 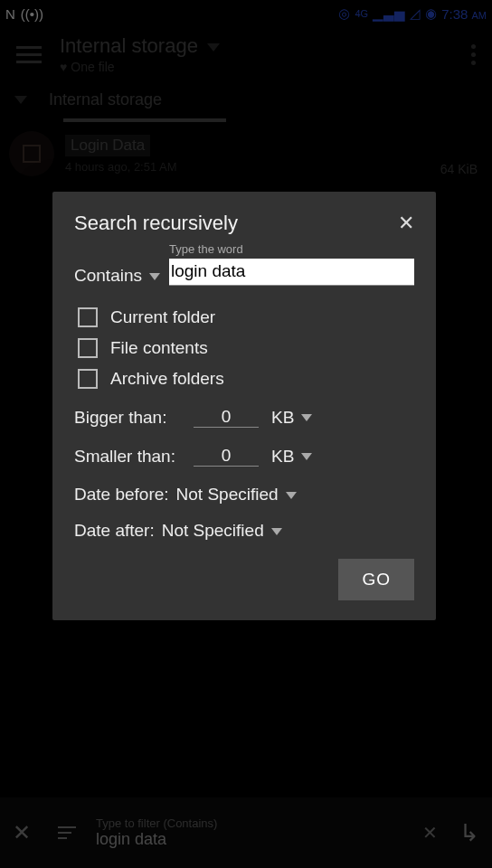 I want to click on smaller-unit-dropdown: KB, so click(x=291, y=457).